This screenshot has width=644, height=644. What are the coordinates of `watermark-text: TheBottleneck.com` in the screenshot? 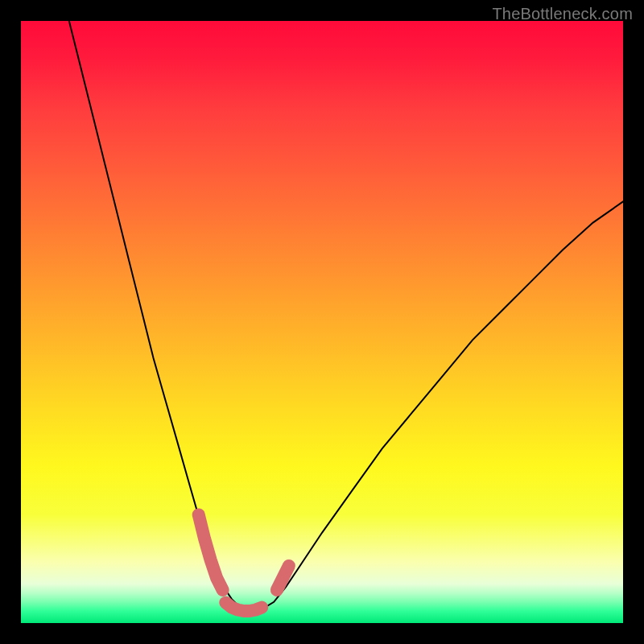 It's located at (562, 14).